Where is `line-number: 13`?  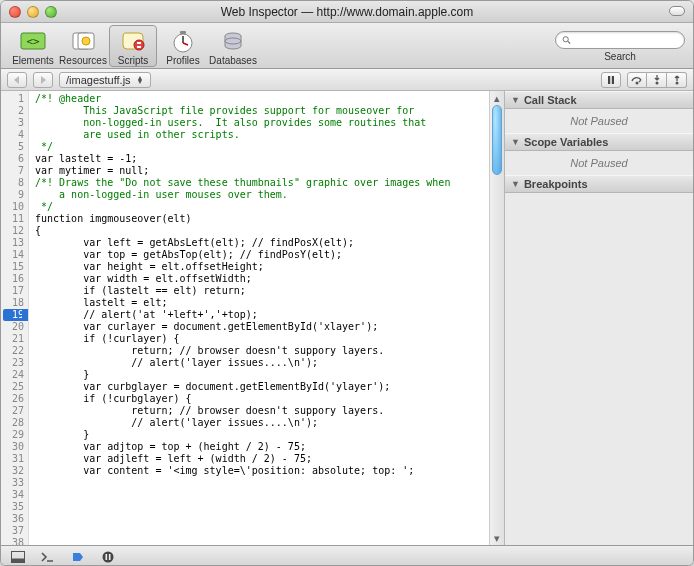 line-number: 13 is located at coordinates (14, 243).